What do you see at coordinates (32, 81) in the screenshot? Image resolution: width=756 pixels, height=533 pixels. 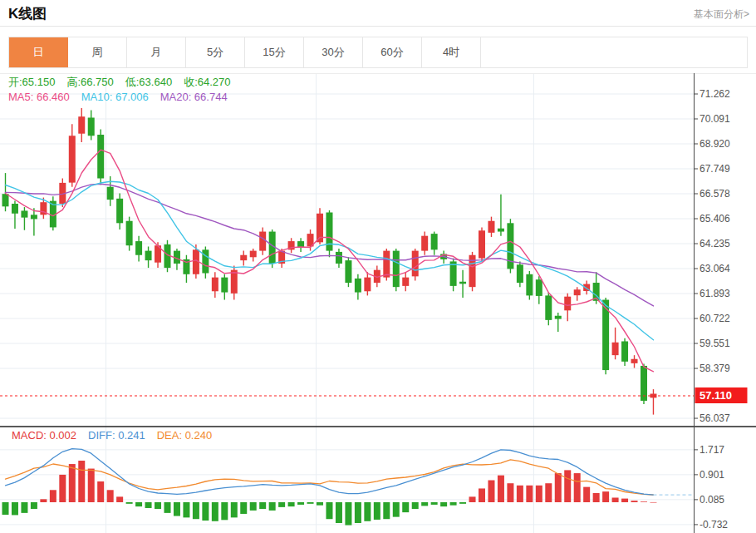 I see `ohlc-open-value: 开:65.150` at bounding box center [32, 81].